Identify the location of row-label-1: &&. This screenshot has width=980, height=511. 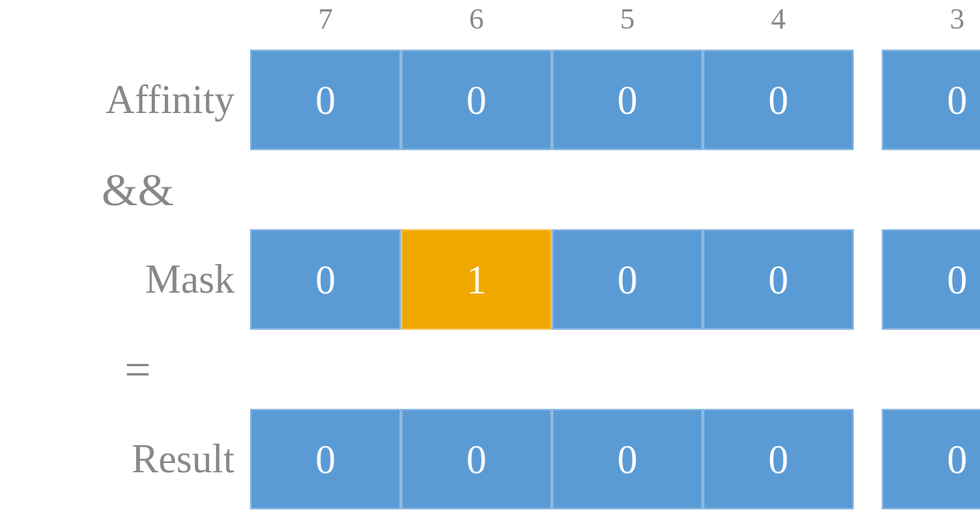
(138, 190).